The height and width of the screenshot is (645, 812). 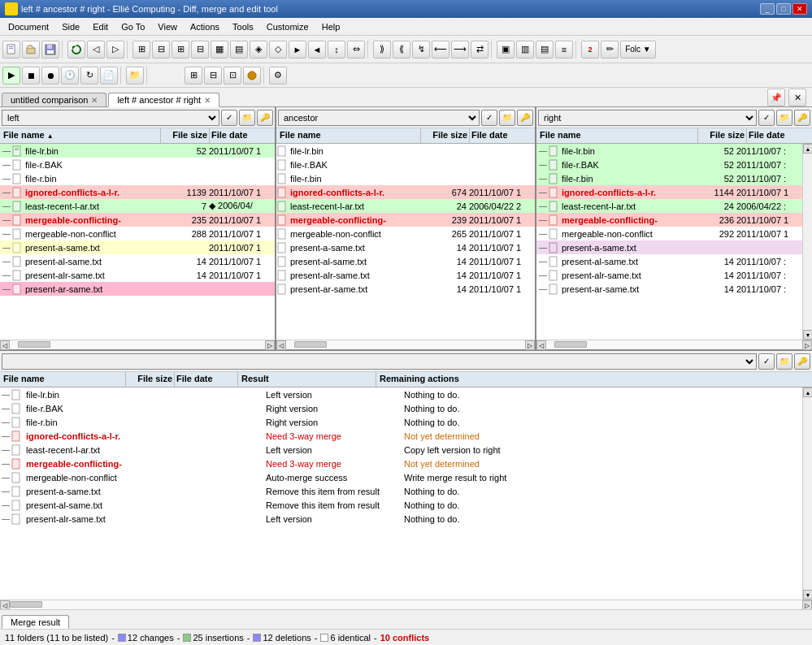 What do you see at coordinates (406, 219) in the screenshot?
I see `list-item: mergeable-conflicting- 239 2011/10/07 1` at bounding box center [406, 219].